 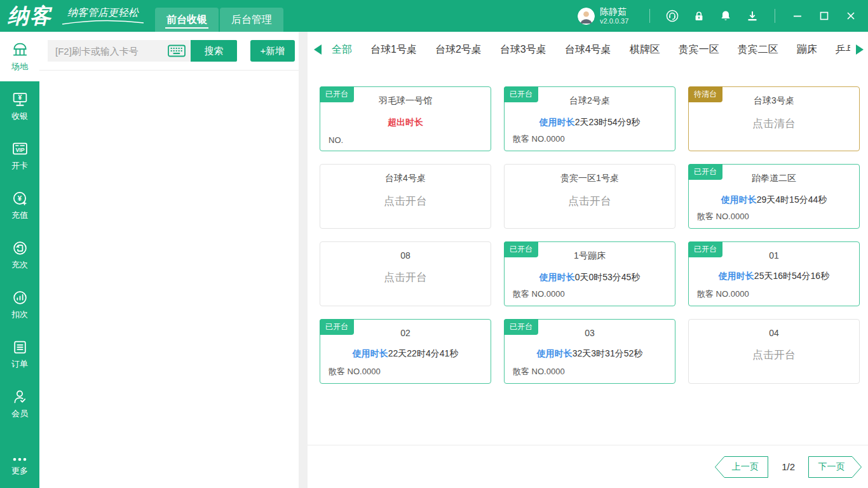 What do you see at coordinates (20, 403) in the screenshot?
I see `sidebar-item-members: 会员` at bounding box center [20, 403].